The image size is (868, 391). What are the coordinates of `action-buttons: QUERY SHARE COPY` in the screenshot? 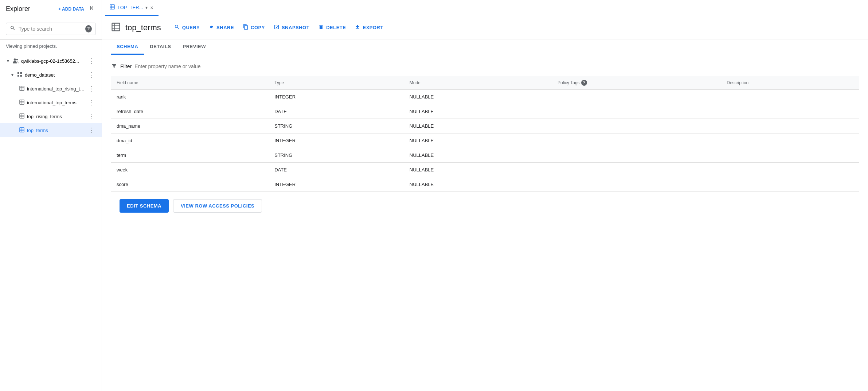 It's located at (279, 28).